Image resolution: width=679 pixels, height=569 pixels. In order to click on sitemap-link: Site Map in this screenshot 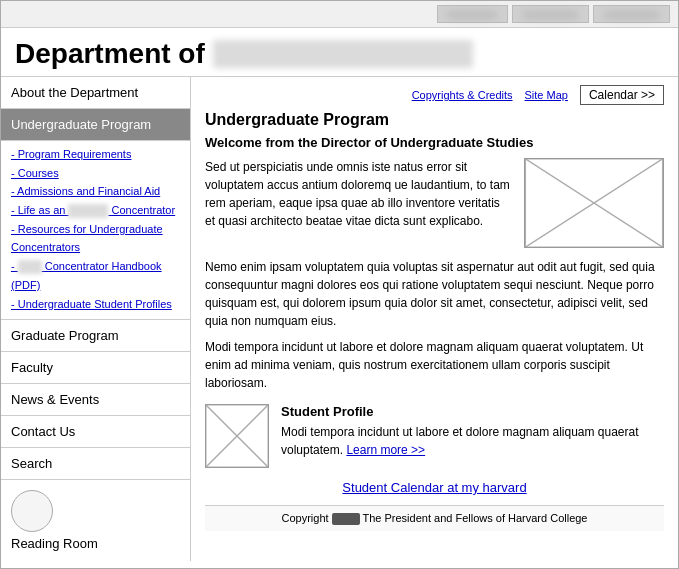, I will do `click(546, 95)`.